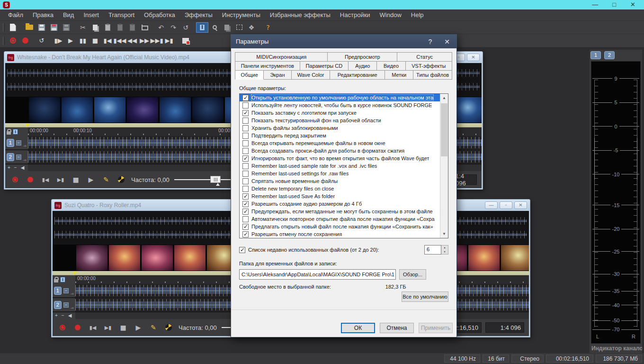 Image resolution: width=644 pixels, height=364 pixels. What do you see at coordinates (42, 27) in the screenshot?
I see `save-icon` at bounding box center [42, 27].